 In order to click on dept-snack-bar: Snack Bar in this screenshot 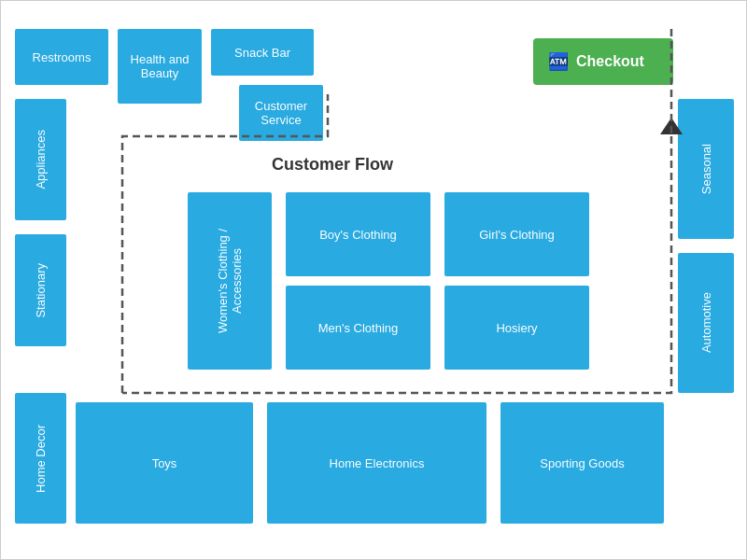, I will do `click(262, 52)`.